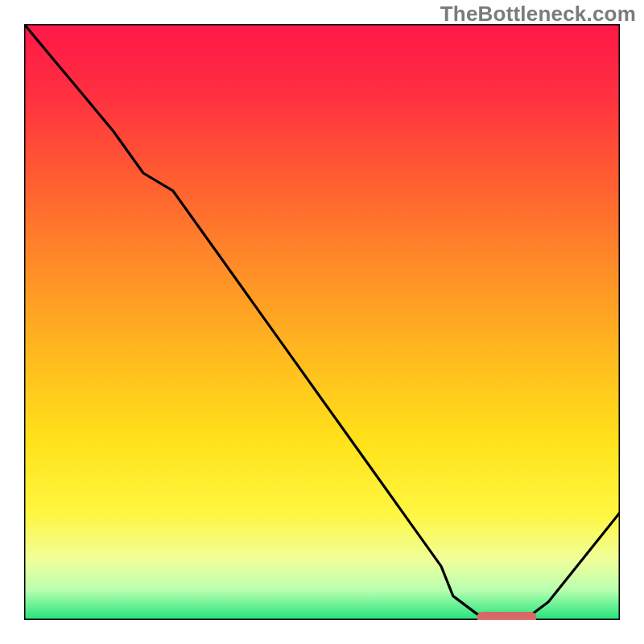 The image size is (644, 644). I want to click on watermark-text: TheBottleneck.com, so click(538, 14).